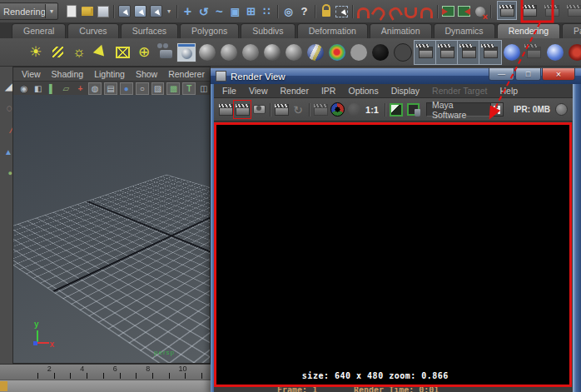 Image resolution: width=581 pixels, height=392 pixels. Describe the element at coordinates (305, 12) in the screenshot. I see `help-button: ?` at that location.